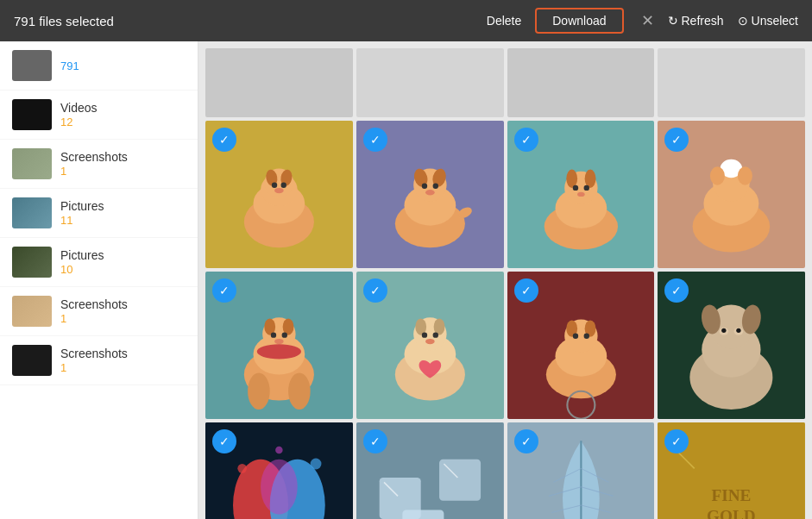 The image size is (812, 519). I want to click on delete-button: Delete, so click(504, 21).